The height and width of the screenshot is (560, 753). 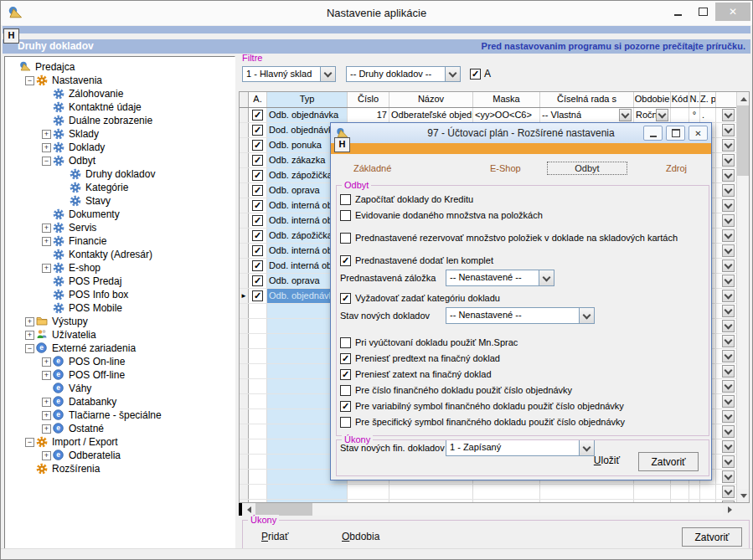 What do you see at coordinates (120, 241) in the screenshot?
I see `tree-item-financie: +Financie` at bounding box center [120, 241].